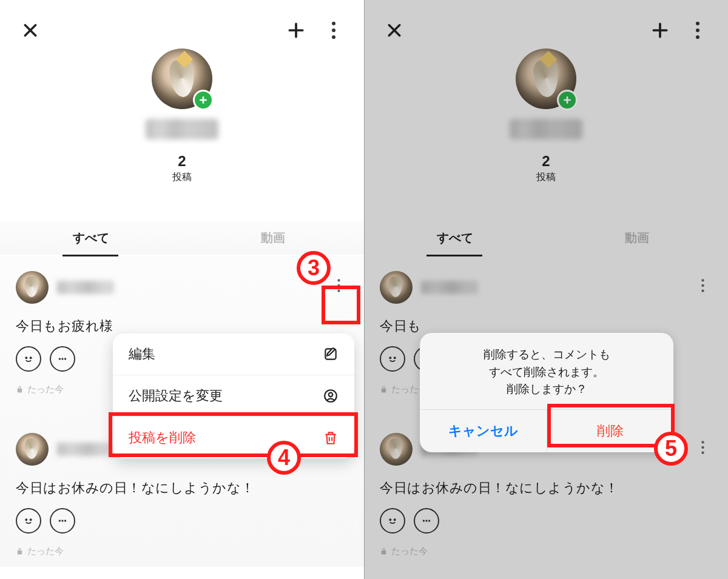  I want to click on annotation-badge-4: 4, so click(284, 458).